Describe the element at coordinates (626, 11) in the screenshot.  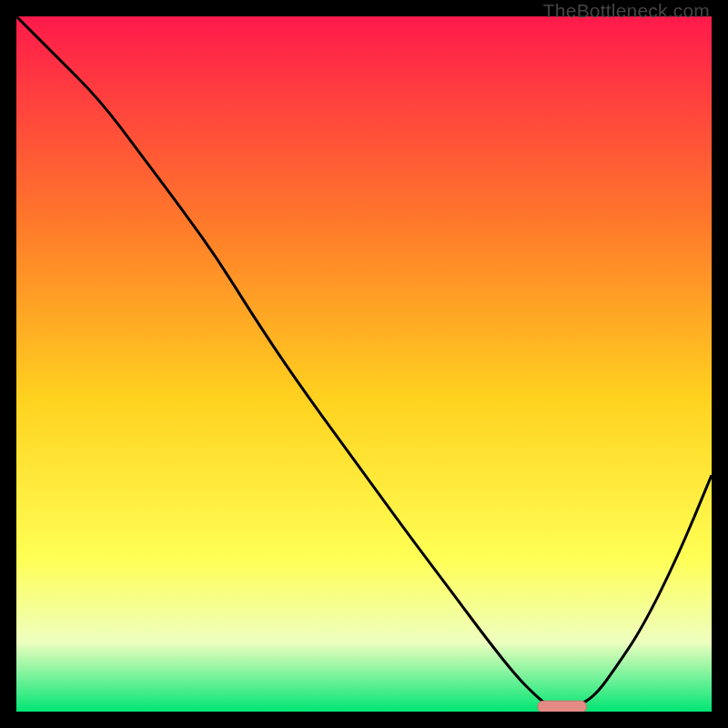
I see `watermark-text: TheBottleneck.com` at that location.